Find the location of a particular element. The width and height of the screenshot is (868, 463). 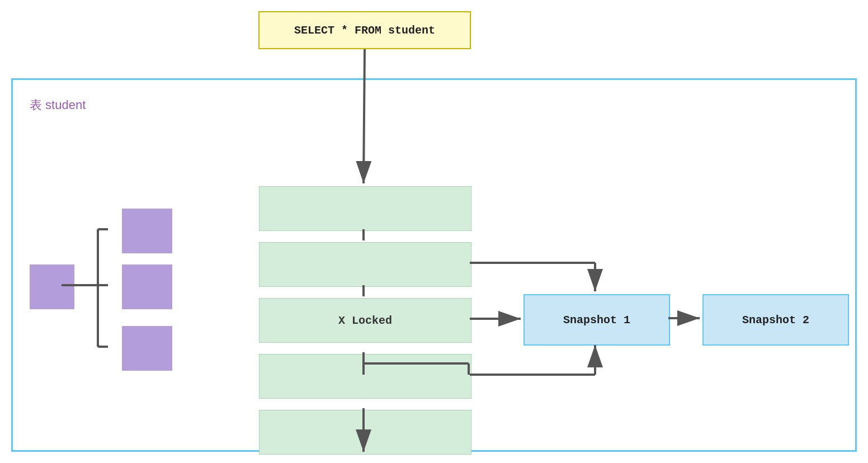

snapshot-1-box: Snapshot 1 is located at coordinates (597, 320).